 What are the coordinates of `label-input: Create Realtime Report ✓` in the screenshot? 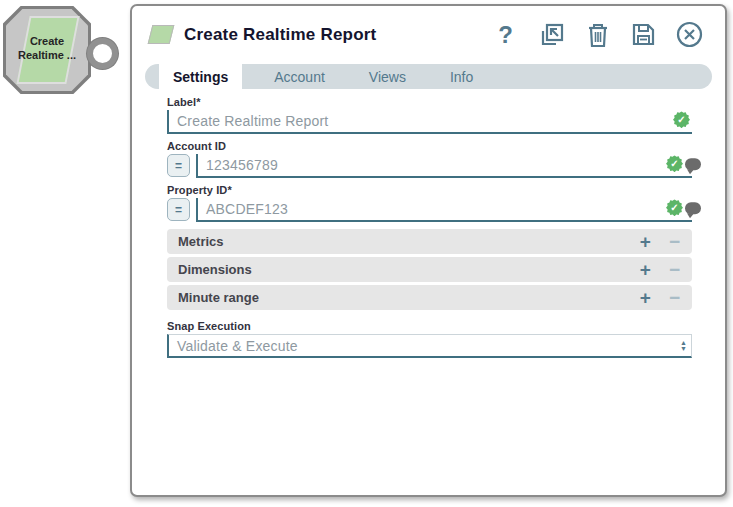 It's located at (430, 122).